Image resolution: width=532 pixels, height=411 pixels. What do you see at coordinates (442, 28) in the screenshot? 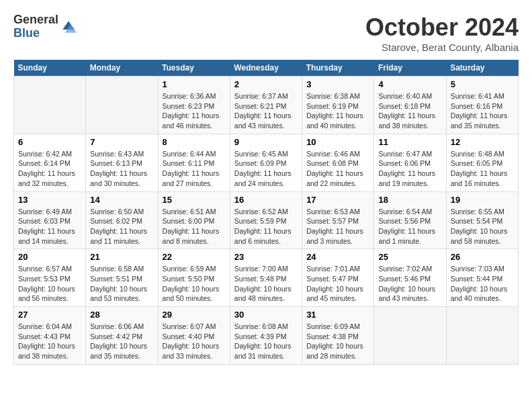
I see `month-title: October 2024` at bounding box center [442, 28].